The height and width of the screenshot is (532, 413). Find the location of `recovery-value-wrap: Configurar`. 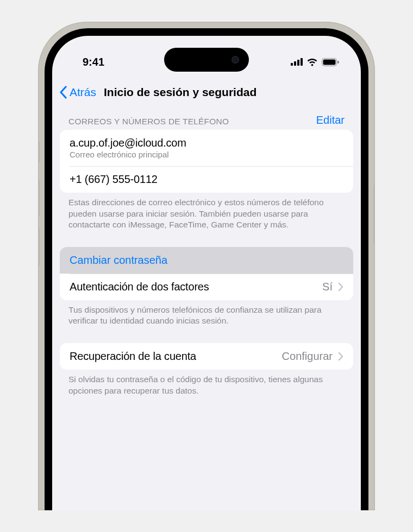

recovery-value-wrap: Configurar is located at coordinates (313, 356).